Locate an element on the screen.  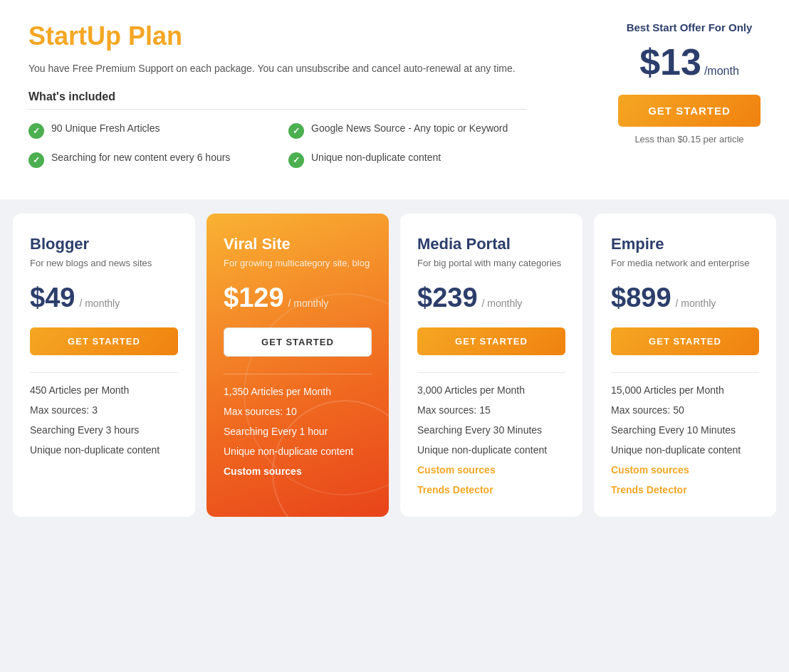
feature-item: Unique non-duplicate content is located at coordinates (407, 159).